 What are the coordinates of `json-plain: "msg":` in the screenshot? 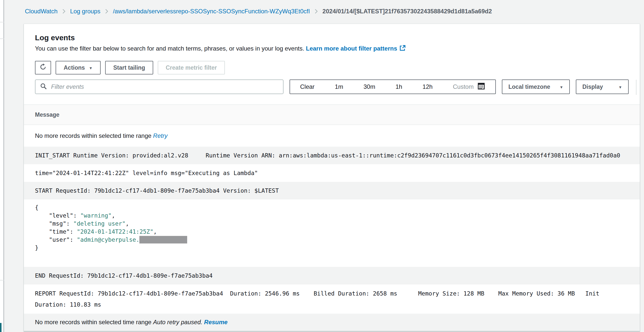 It's located at (54, 224).